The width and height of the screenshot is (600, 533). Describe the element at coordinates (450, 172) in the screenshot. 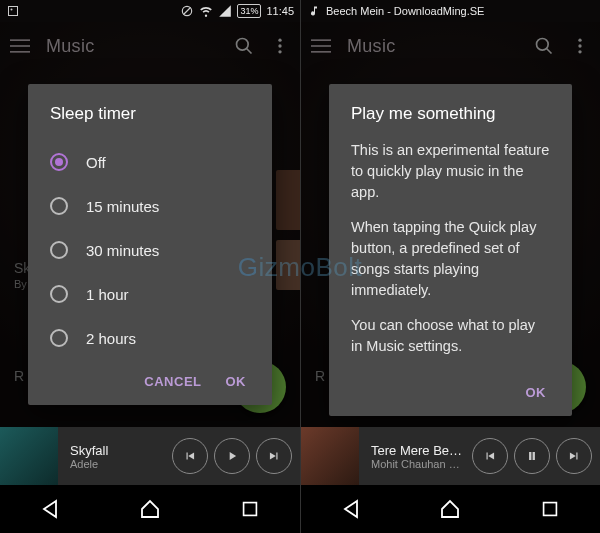

I see `dialog-paragraph: This is an experimental feature to quick…` at that location.